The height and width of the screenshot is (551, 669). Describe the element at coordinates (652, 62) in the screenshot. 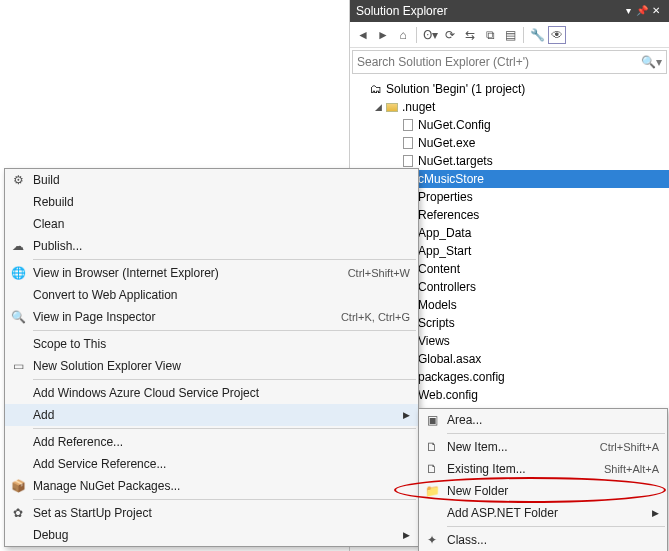

I see `search-icon: 🔍▾` at that location.